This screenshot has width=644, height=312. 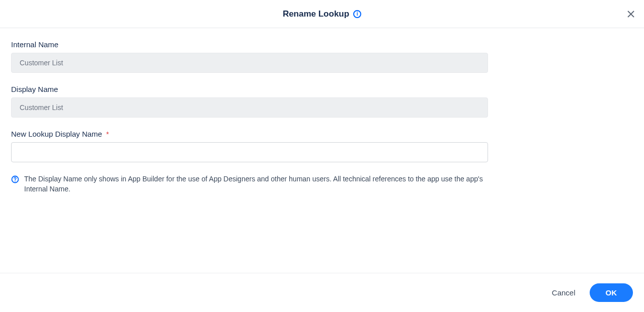 What do you see at coordinates (108, 134) in the screenshot?
I see `required-asterisk: *` at bounding box center [108, 134].